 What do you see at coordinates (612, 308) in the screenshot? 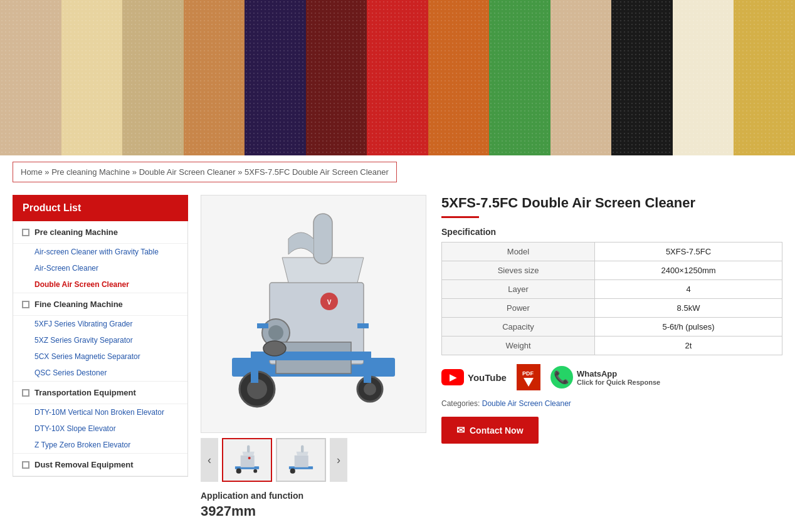
I see `spec-row-3: Power8.5kW` at bounding box center [612, 308].